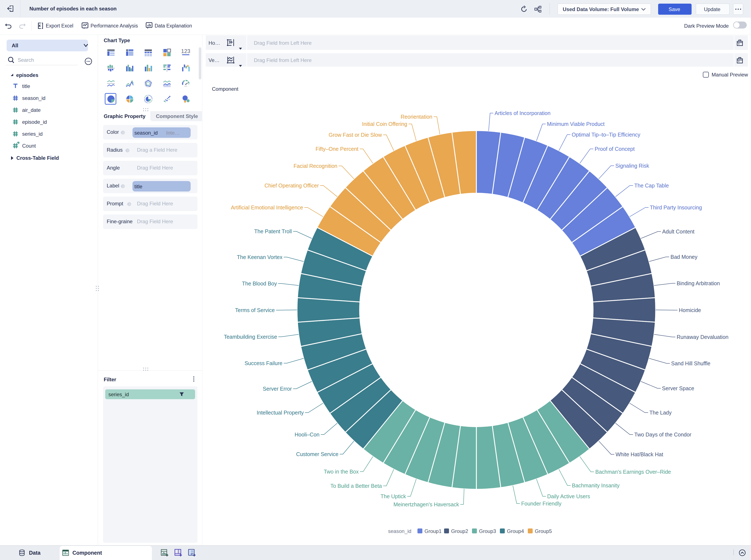 This screenshot has width=751, height=560. What do you see at coordinates (596, 485) in the screenshot?
I see `svg-text: Bachmanity Insanity` at bounding box center [596, 485].